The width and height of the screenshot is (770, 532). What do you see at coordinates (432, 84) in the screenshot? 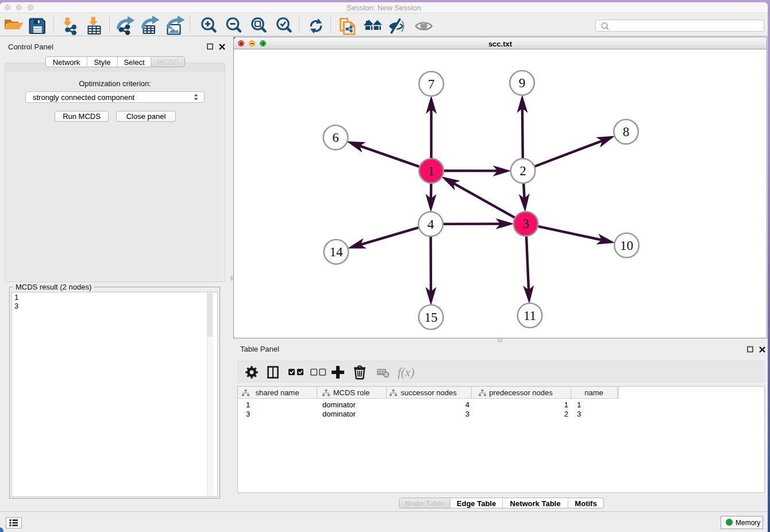
I see `svg-text: 7` at bounding box center [432, 84].